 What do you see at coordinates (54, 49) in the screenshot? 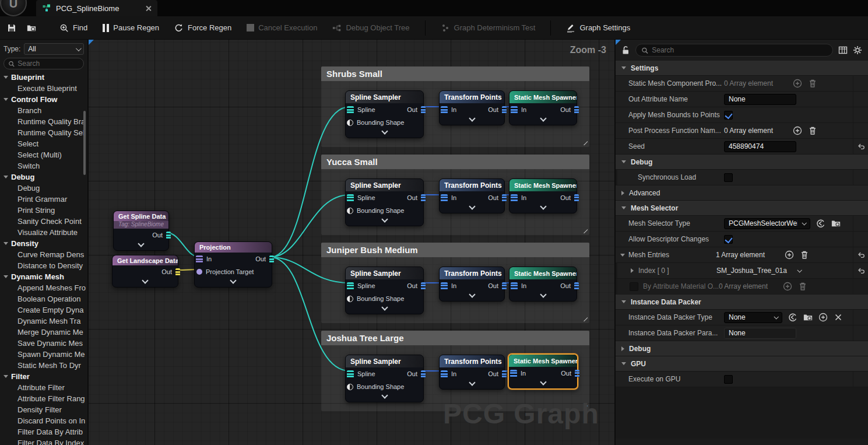
I see `type-filter-dropdown: All` at bounding box center [54, 49].